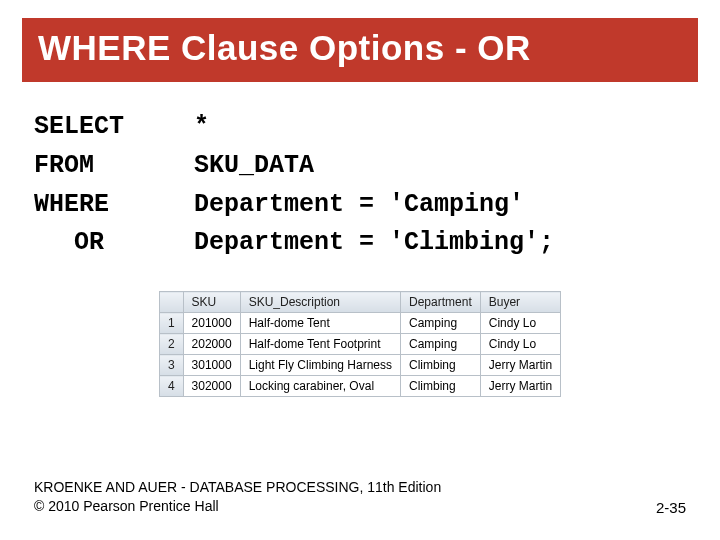 The height and width of the screenshot is (540, 720). I want to click on header-buyer: Buyer, so click(520, 302).